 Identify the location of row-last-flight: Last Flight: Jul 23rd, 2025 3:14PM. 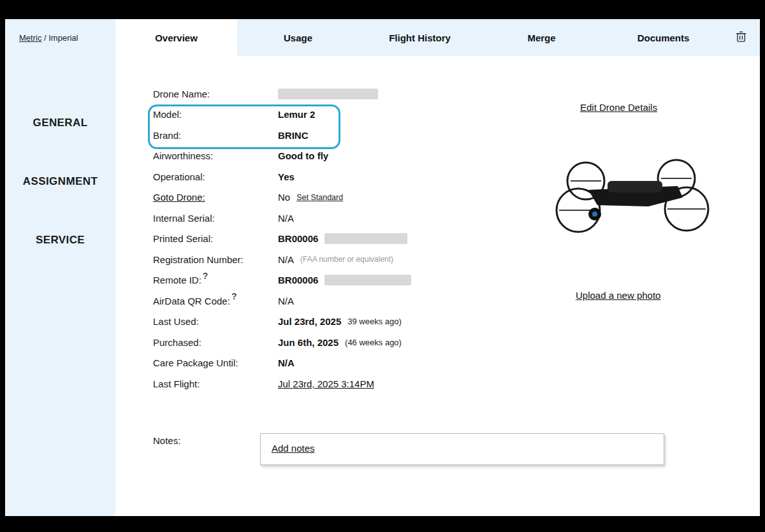
(263, 384).